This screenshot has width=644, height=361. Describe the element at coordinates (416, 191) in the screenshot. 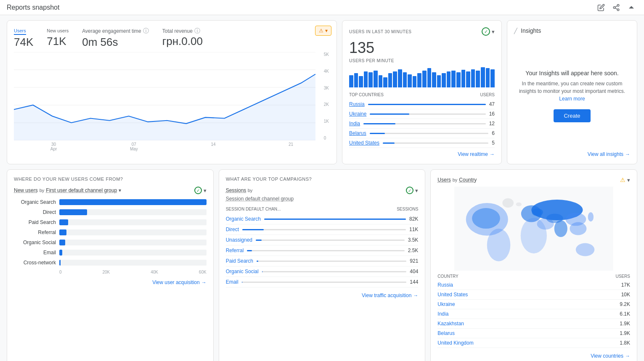

I see `dropdown-arrow-camp: ▾` at that location.